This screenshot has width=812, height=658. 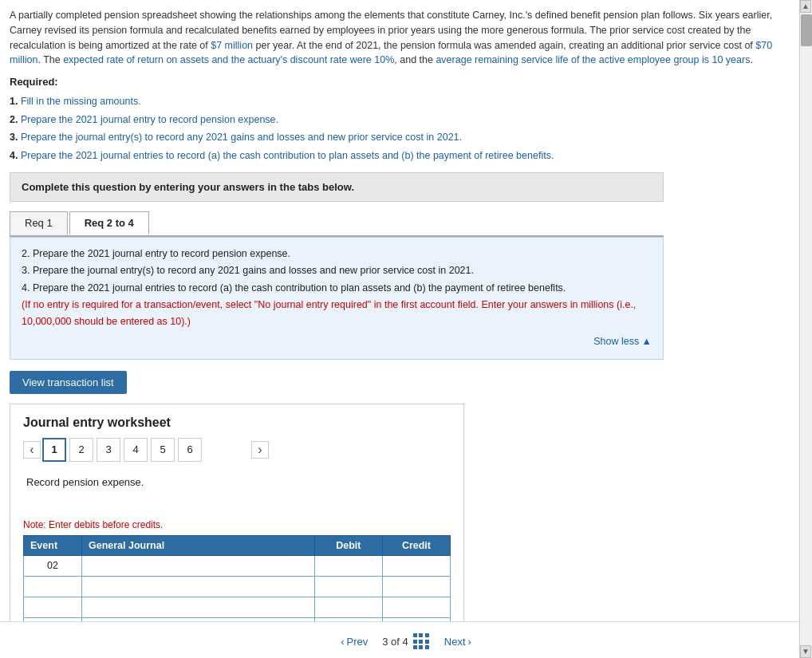 I want to click on event-cell-1: 02, so click(x=53, y=565).